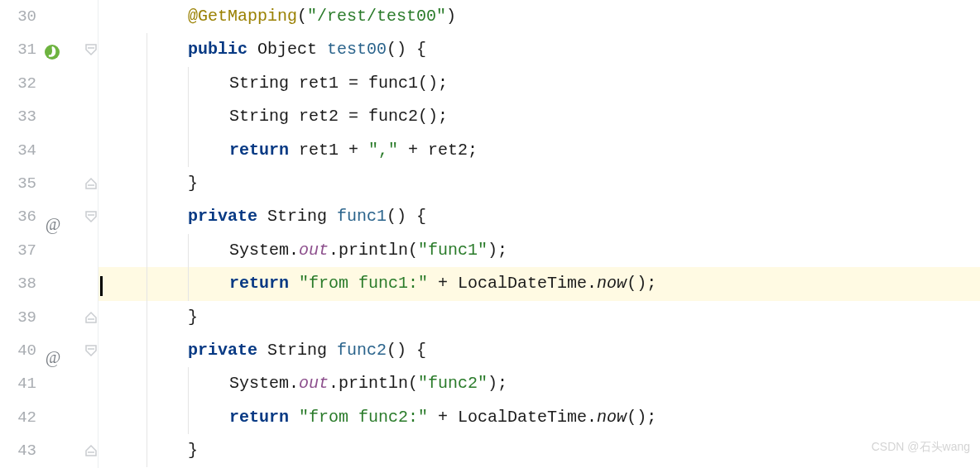 This screenshot has height=468, width=980. Describe the element at coordinates (287, 50) in the screenshot. I see `token-plain: Object` at that location.